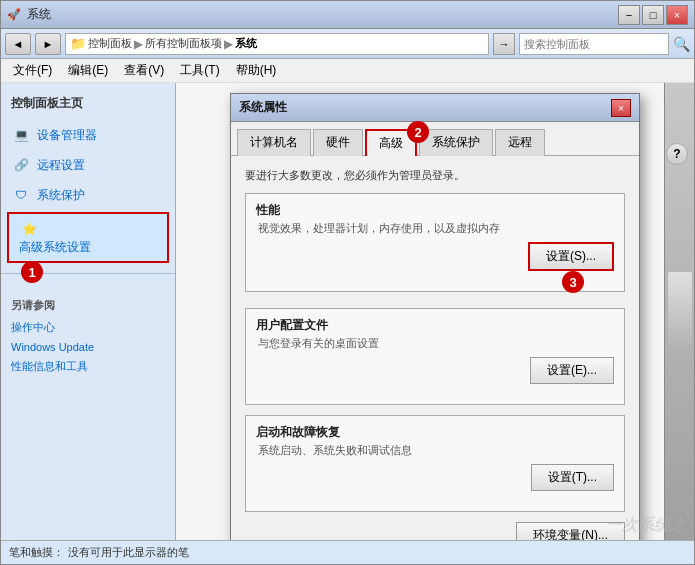 This screenshot has width=695, height=565. I want to click on performance-settings-button: 设置(S)..., so click(571, 256).